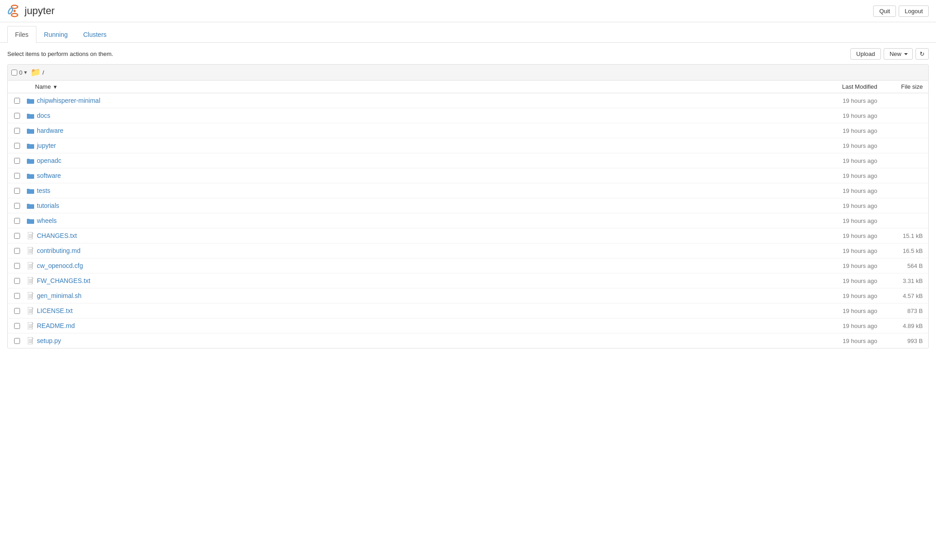  I want to click on tab-files: Files, so click(22, 35).